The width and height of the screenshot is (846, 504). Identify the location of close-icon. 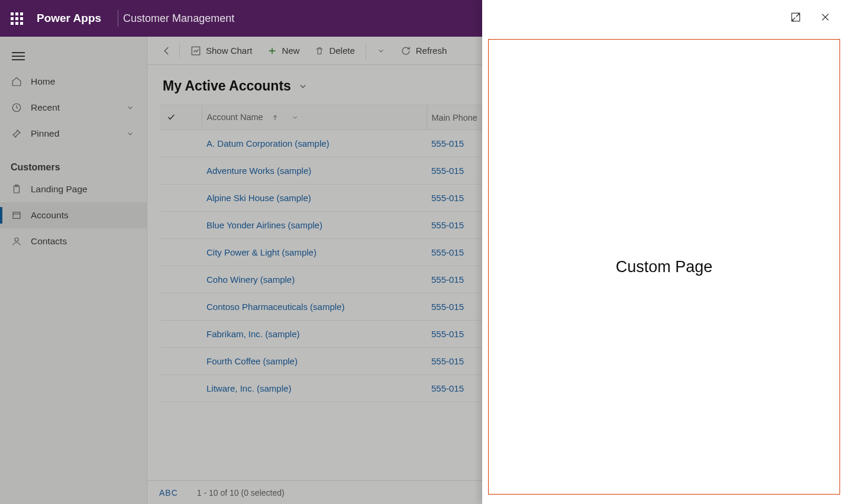
(825, 17).